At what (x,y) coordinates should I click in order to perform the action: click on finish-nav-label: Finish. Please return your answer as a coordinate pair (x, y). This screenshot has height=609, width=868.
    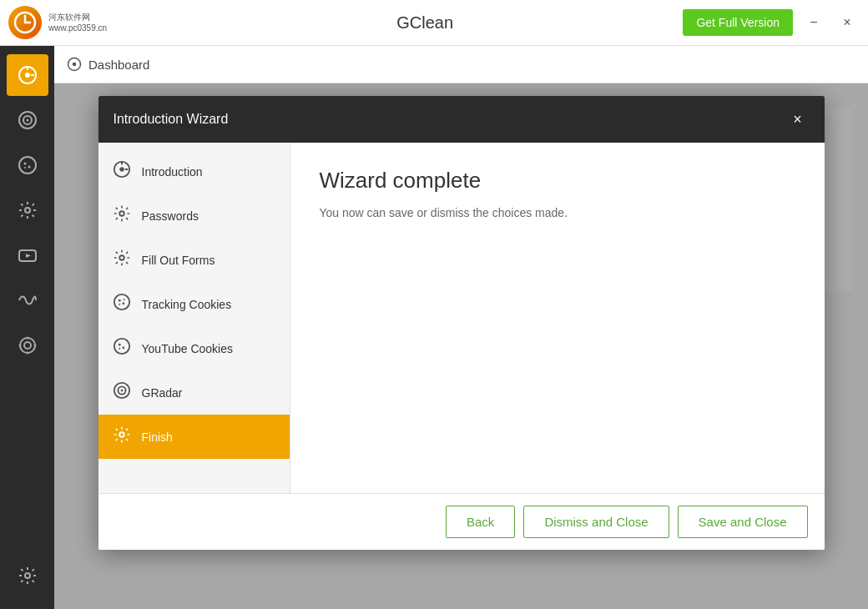
    Looking at the image, I should click on (157, 437).